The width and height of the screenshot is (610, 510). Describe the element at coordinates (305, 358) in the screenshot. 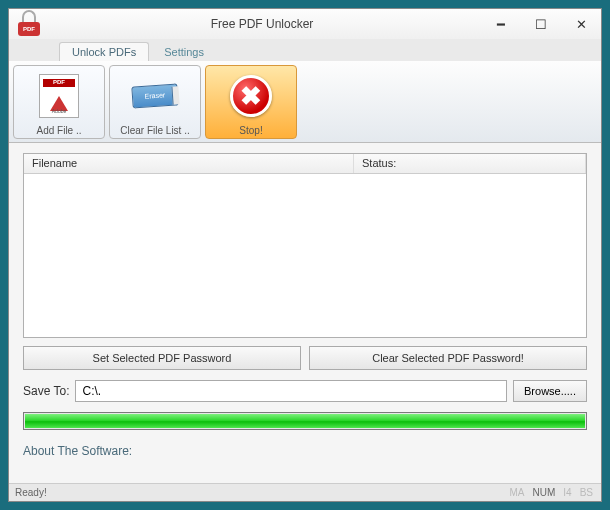

I see `password-button-row: Set Selected PDF Password Clear Selected…` at that location.